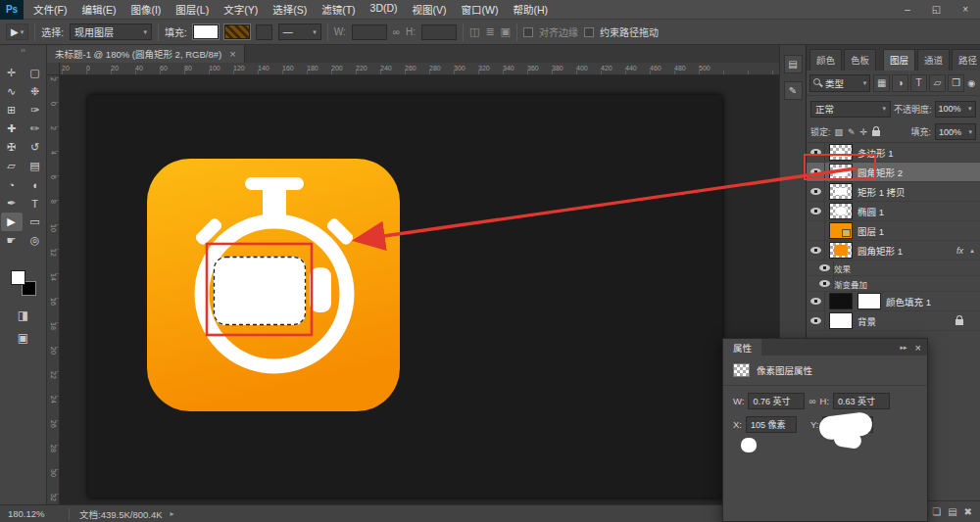 This screenshot has width=980, height=522. I want to click on layer-row: 多边形 1, so click(894, 153).